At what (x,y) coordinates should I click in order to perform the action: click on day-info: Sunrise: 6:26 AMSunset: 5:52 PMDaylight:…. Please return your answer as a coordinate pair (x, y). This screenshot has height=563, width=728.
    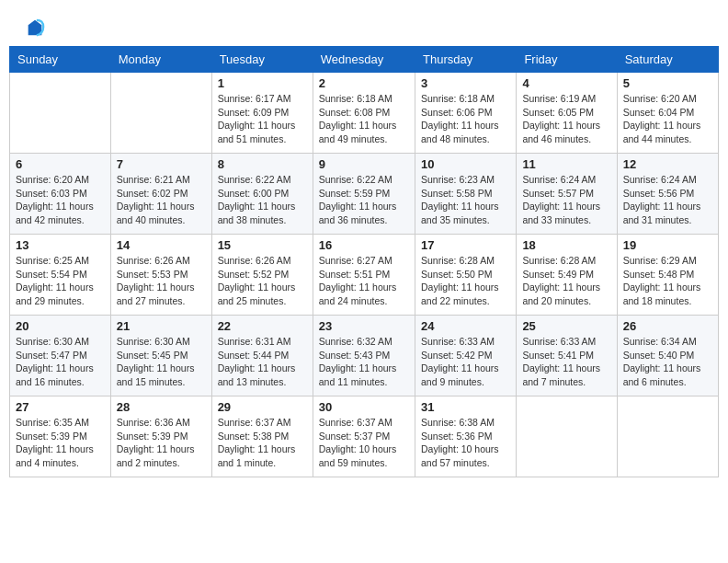
    Looking at the image, I should click on (263, 282).